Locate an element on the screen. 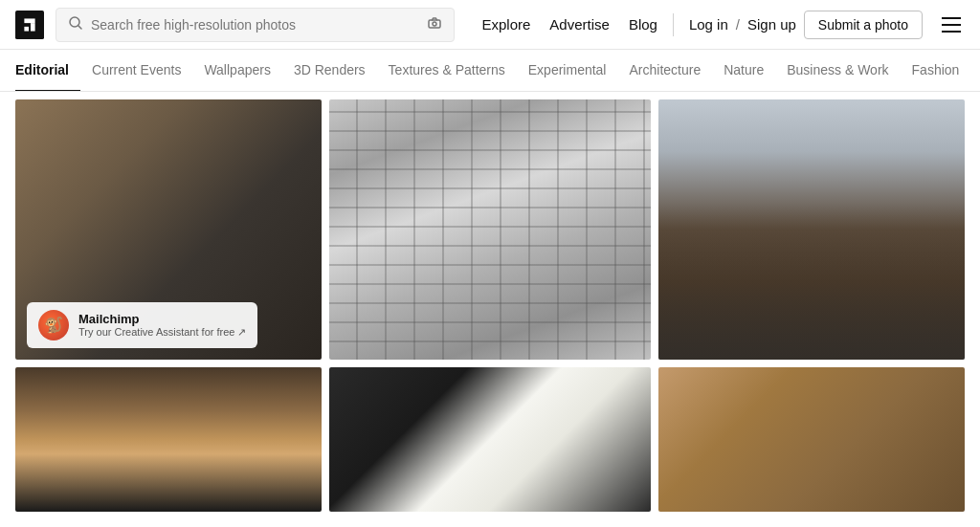 Image resolution: width=980 pixels, height=527 pixels. cat-fashion: Fashion is located at coordinates (936, 71).